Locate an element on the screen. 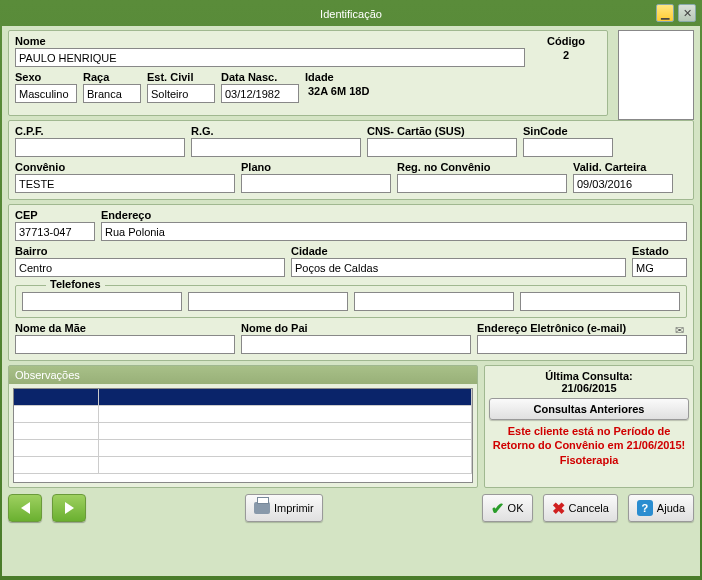  close-button: ✕ is located at coordinates (687, 13).